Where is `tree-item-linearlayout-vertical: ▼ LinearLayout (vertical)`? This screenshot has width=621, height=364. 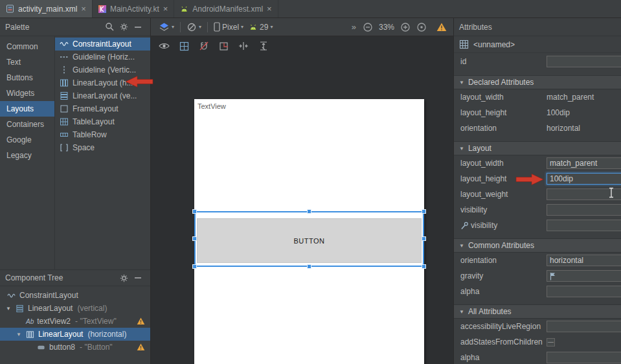 tree-item-linearlayout-vertical: ▼ LinearLayout (vertical) is located at coordinates (75, 308).